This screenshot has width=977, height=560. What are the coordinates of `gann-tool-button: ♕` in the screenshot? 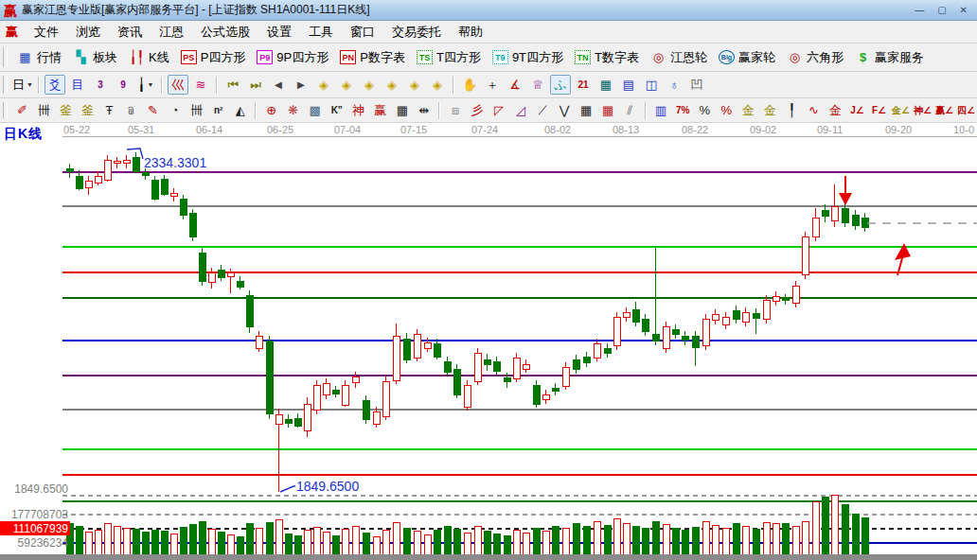 It's located at (538, 85).